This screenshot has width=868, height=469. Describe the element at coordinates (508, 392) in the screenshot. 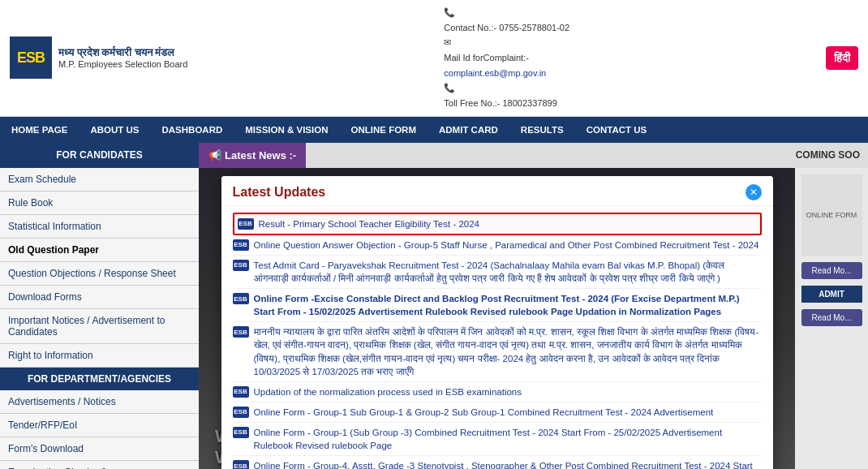

I see `item-text-5: Updation of the normalization process us…` at that location.